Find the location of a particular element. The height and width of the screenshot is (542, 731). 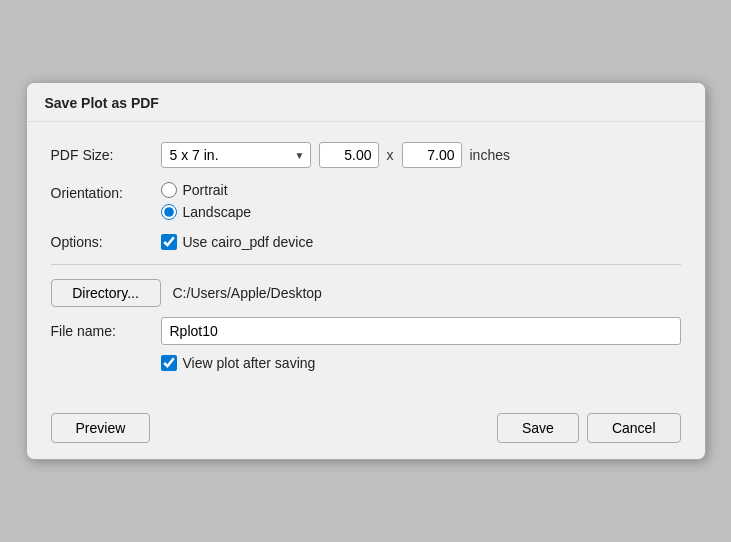

preview-button: Preview is located at coordinates (101, 428).